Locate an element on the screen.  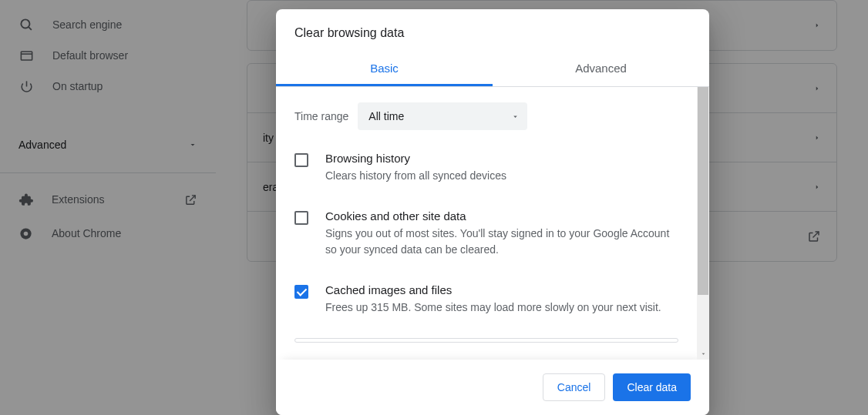
scrollbar-thumb is located at coordinates (703, 191).